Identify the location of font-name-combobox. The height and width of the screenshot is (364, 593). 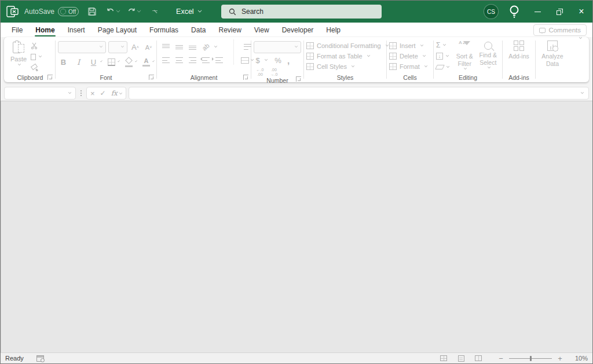
(82, 47).